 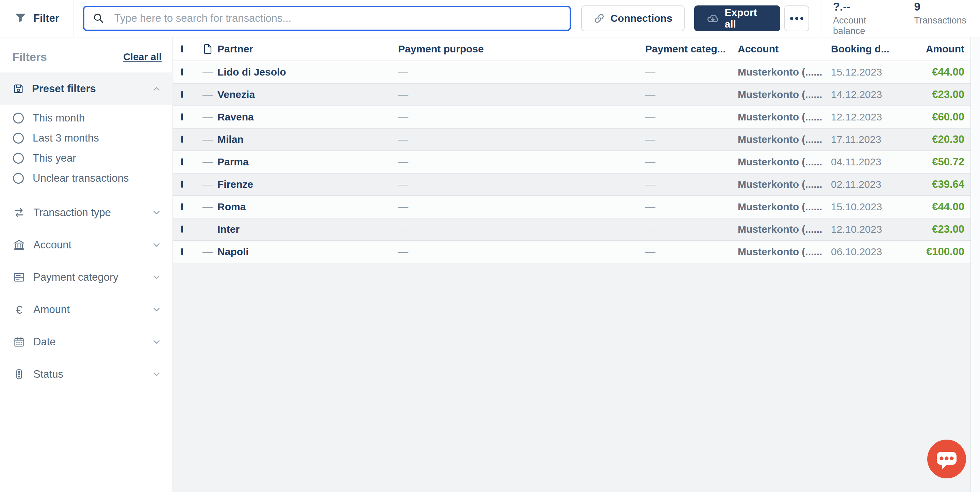 I want to click on table-row: — Venezia — — Musterkonto (...... 14.12.…, so click(x=572, y=95).